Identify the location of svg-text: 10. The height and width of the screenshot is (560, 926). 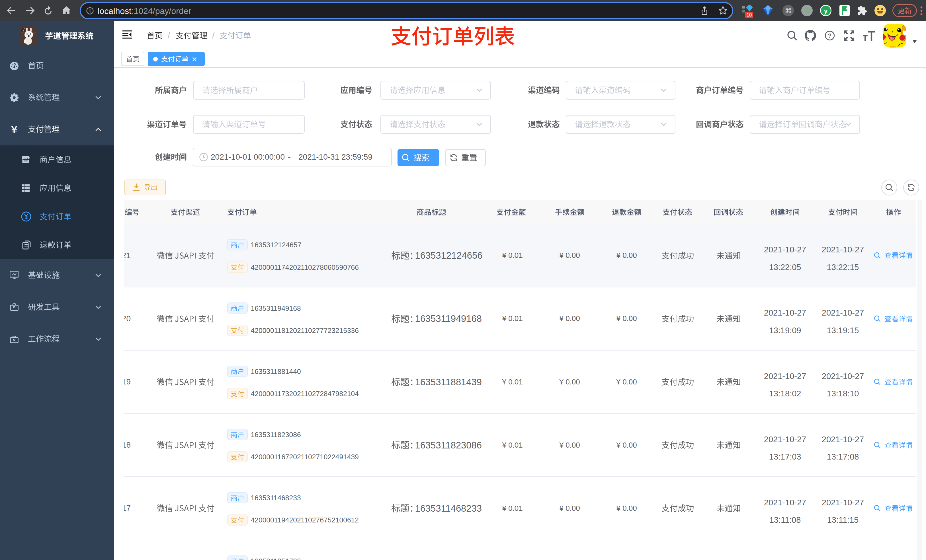
(749, 15).